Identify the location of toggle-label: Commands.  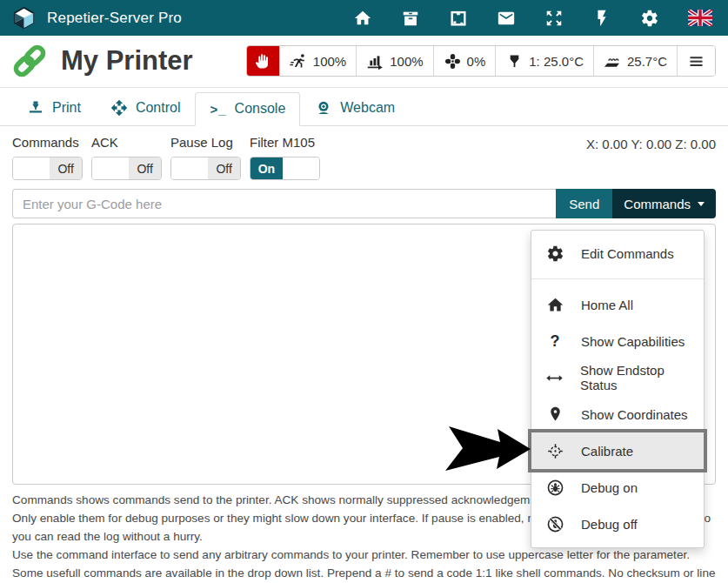
(47, 143).